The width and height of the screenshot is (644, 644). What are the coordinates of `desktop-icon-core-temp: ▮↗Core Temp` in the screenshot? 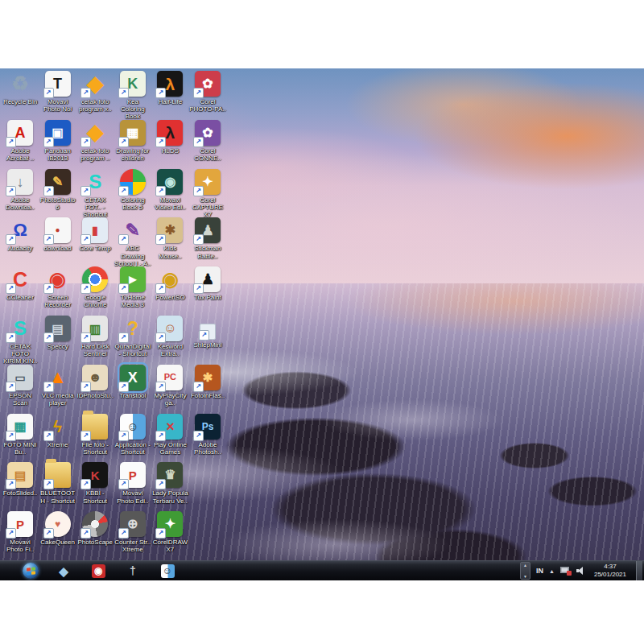 It's located at (95, 235).